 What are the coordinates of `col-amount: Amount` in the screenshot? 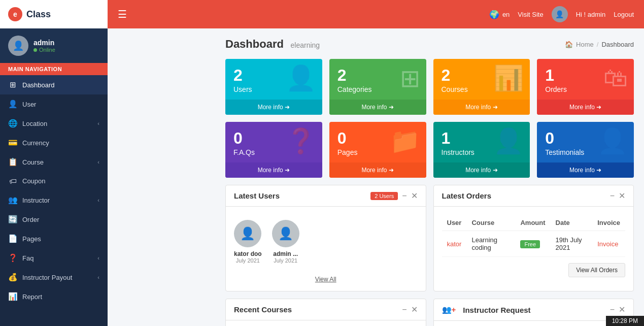 It's located at (533, 223).